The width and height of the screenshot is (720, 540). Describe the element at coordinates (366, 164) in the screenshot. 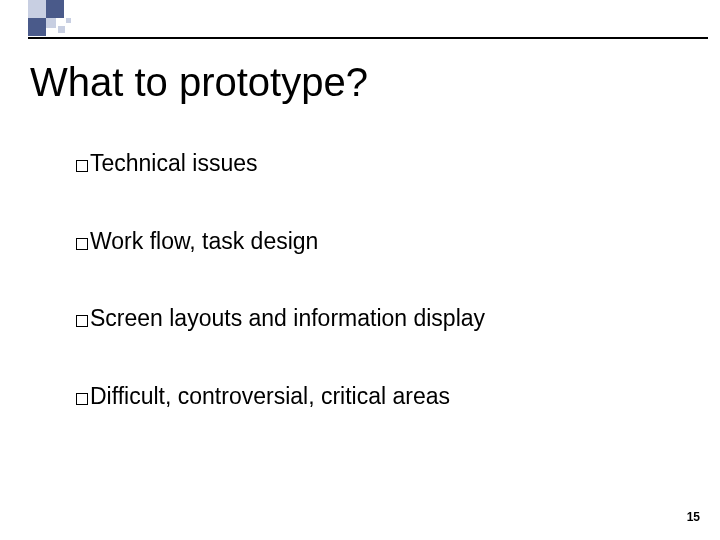

I see `bullet-item: Technical issues` at that location.